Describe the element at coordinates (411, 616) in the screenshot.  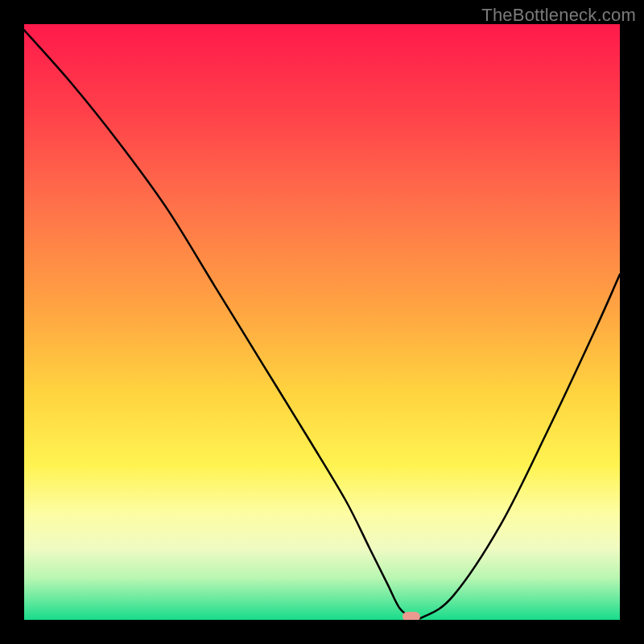
I see `optimal-point-marker` at that location.